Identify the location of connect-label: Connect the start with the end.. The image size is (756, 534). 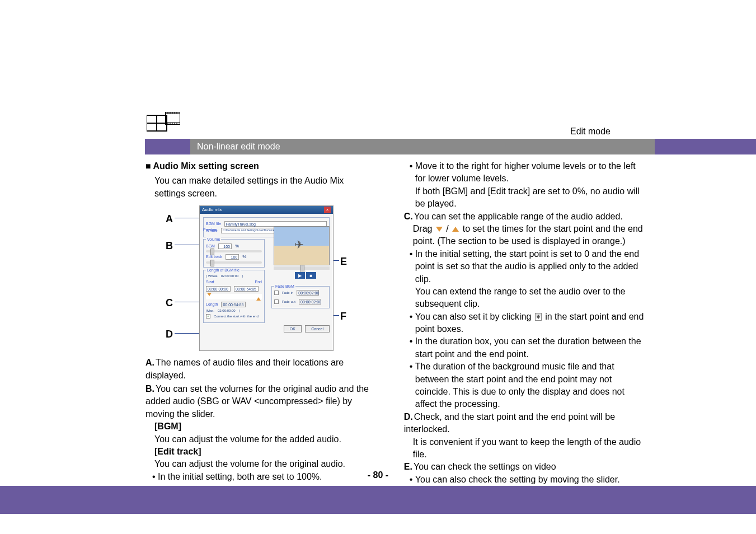
(236, 316).